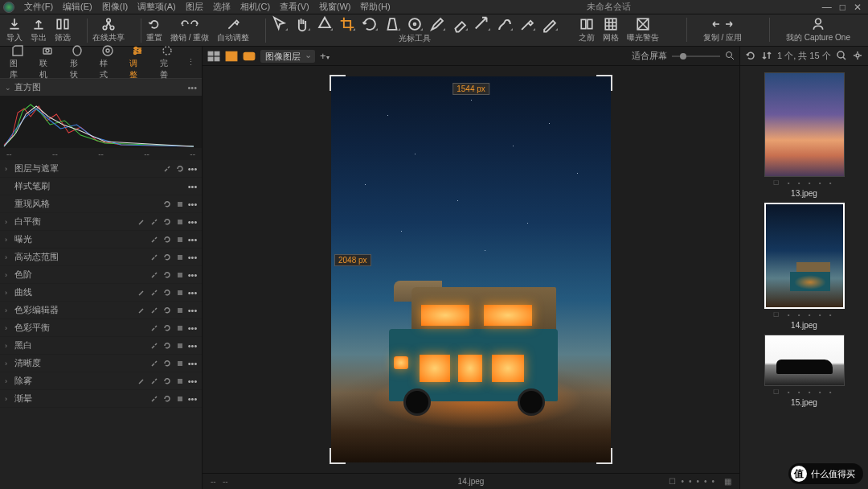 The image size is (868, 489). Describe the element at coordinates (325, 56) in the screenshot. I see `add-layer-icon: +▾` at that location.